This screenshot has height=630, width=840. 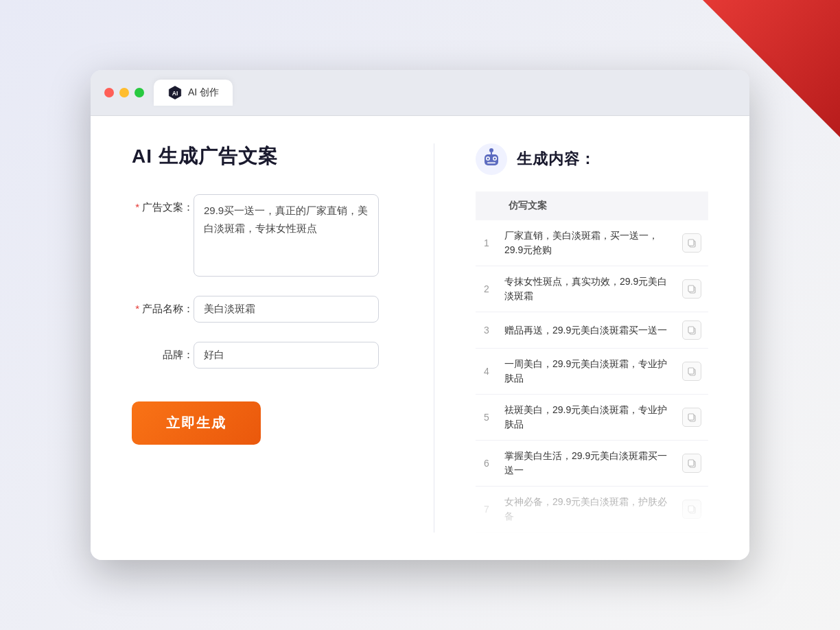 What do you see at coordinates (487, 464) in the screenshot?
I see `row-number: 6` at bounding box center [487, 464].